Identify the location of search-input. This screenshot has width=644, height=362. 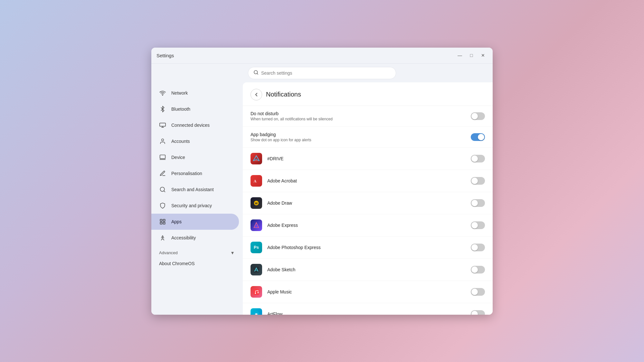
(326, 73).